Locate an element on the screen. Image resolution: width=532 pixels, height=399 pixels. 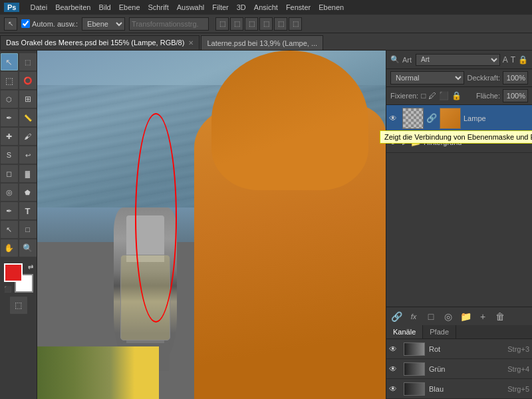
layer-hintergrund-folder-icon: 📁 is located at coordinates (416, 142).